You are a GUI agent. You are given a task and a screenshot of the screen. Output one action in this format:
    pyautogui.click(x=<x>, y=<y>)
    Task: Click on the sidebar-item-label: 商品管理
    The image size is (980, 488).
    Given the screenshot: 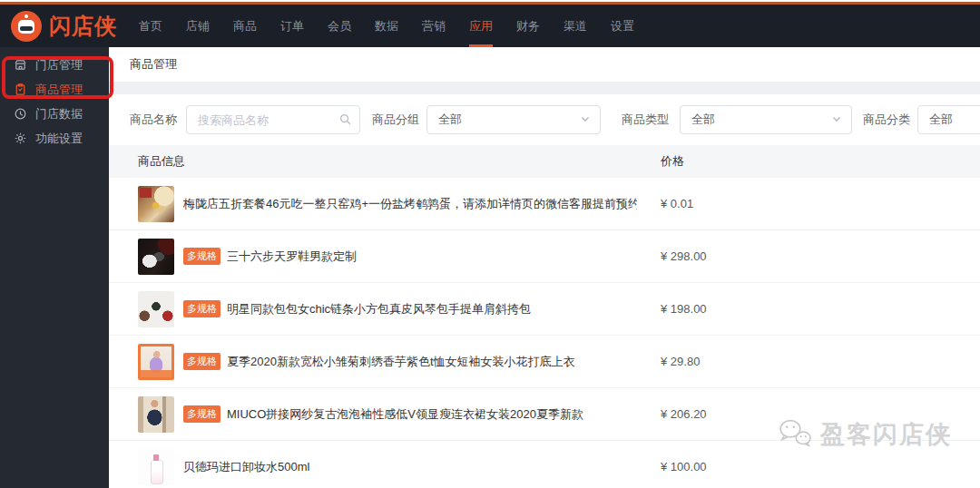 What is the action you would take?
    pyautogui.click(x=59, y=90)
    